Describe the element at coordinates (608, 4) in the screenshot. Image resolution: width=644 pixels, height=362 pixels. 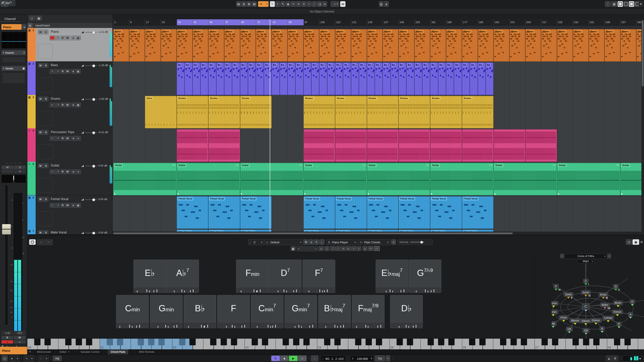
I see `export-button: ↑` at that location.